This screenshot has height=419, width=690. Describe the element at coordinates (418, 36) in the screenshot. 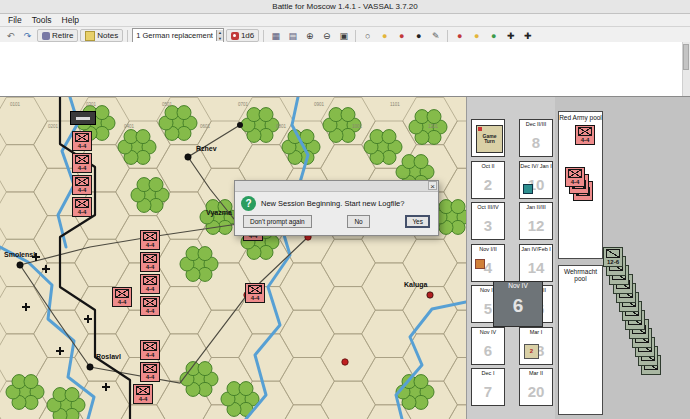

I see `marker-black-icon: ●` at that location.